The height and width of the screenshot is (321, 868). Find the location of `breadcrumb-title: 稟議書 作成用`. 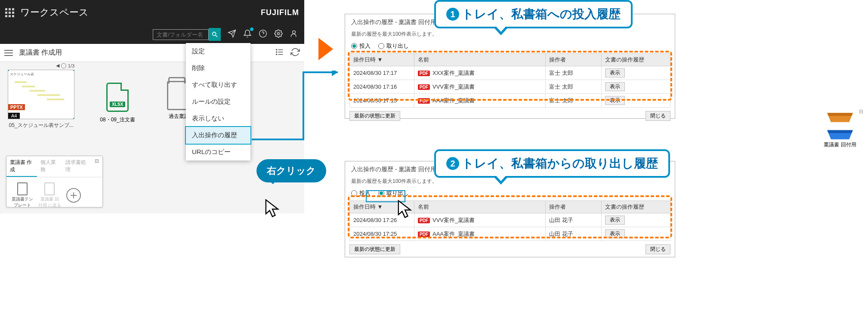

breadcrumb-title: 稟議書 作成用 is located at coordinates (40, 52).